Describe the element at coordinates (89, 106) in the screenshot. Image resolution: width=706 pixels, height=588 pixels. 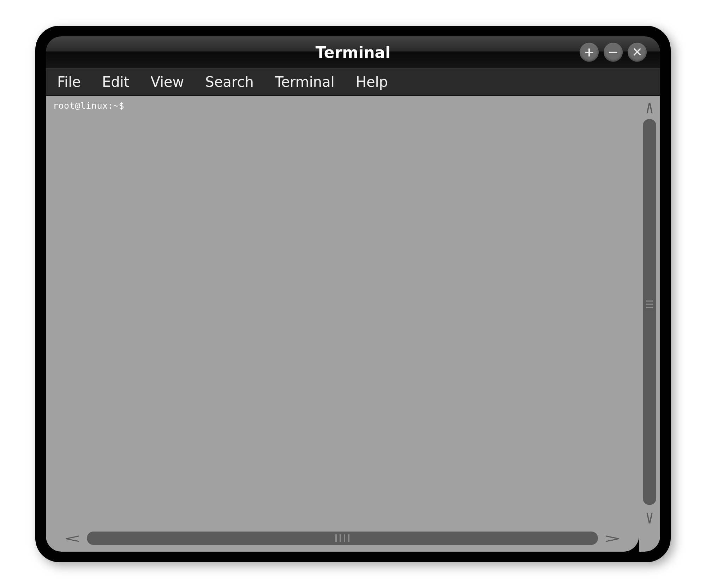
I see `shell-prompt: root@linux:~$` at that location.